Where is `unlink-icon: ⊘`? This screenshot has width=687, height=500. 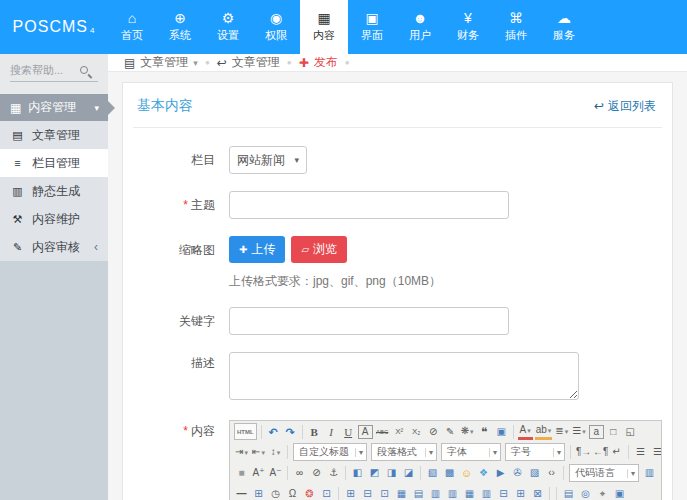 unlink-icon: ⊘ is located at coordinates (316, 474).